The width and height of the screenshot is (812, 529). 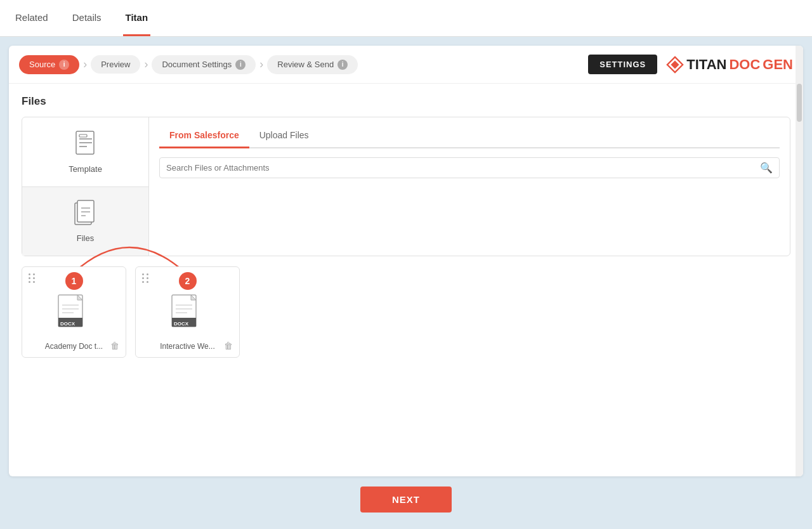 I want to click on tab-related: Related, so click(x=32, y=18).